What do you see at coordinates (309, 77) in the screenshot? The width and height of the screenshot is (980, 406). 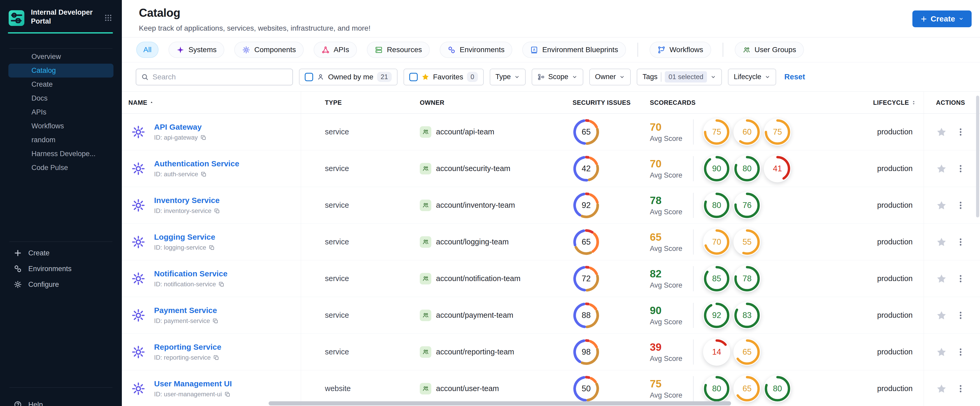 I see `owned-by-me-checkbox` at bounding box center [309, 77].